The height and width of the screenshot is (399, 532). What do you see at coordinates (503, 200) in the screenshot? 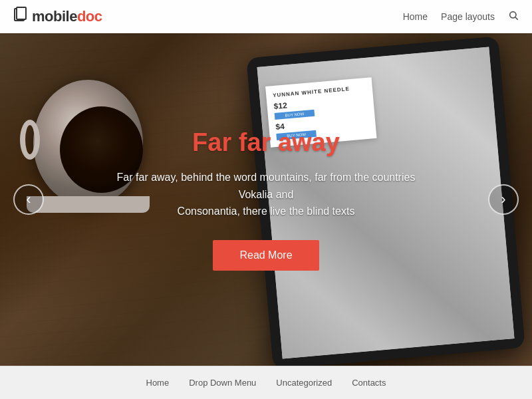
I see `next-slide-button: ›` at bounding box center [503, 200].